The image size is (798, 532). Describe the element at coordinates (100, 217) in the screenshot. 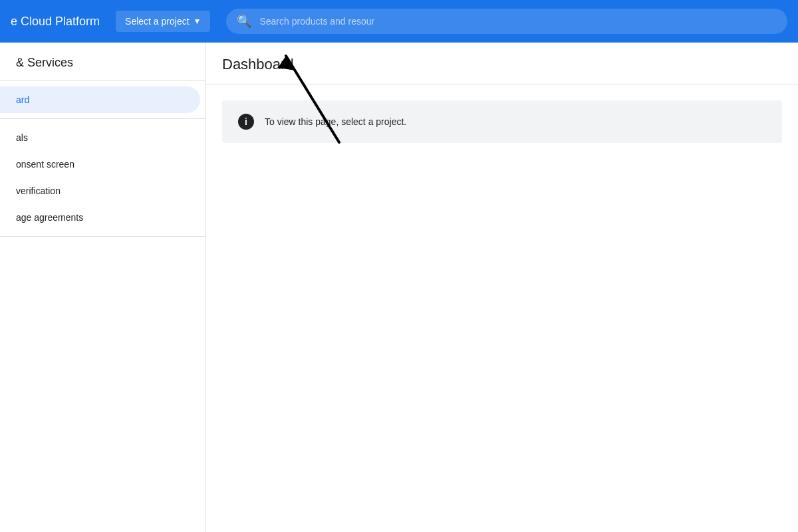

I see `sidebar-item-page-agreements: age agreements` at that location.